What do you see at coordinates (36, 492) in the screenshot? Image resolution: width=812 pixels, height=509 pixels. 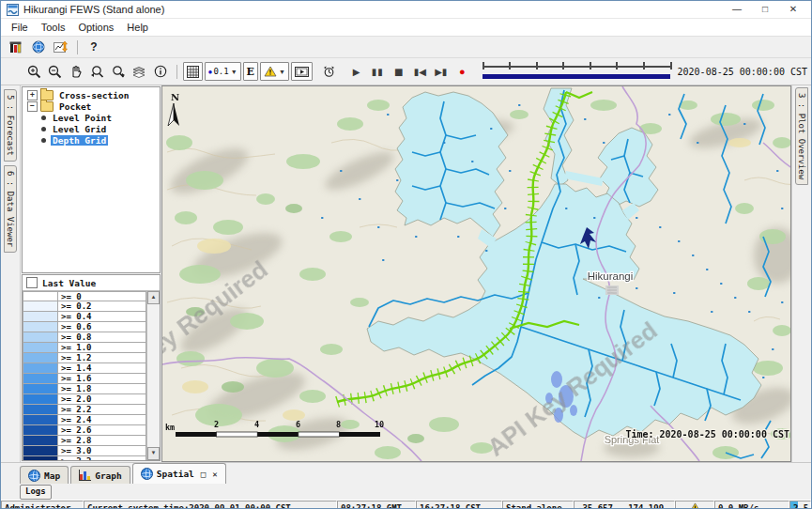 I see `logs-button: Logs` at bounding box center [36, 492].